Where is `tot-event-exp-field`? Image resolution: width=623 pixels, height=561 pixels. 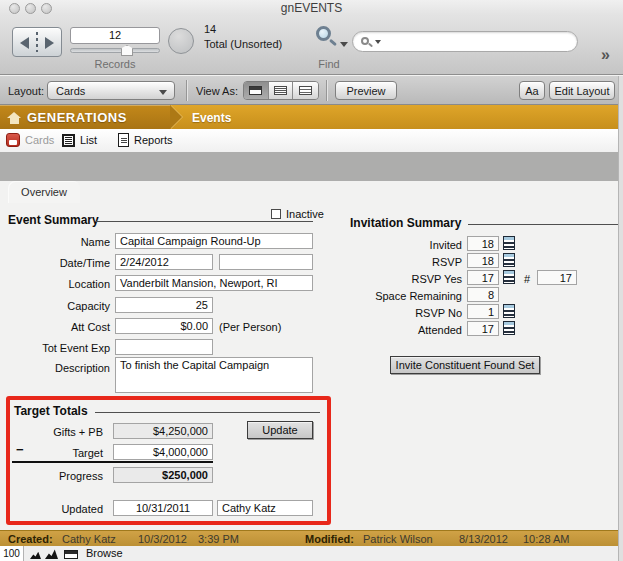
tot-event-exp-field is located at coordinates (164, 347).